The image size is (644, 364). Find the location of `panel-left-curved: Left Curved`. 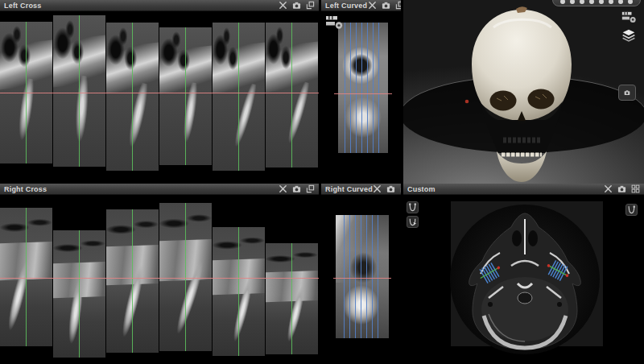

panel-left-curved: Left Curved is located at coordinates (361, 92).